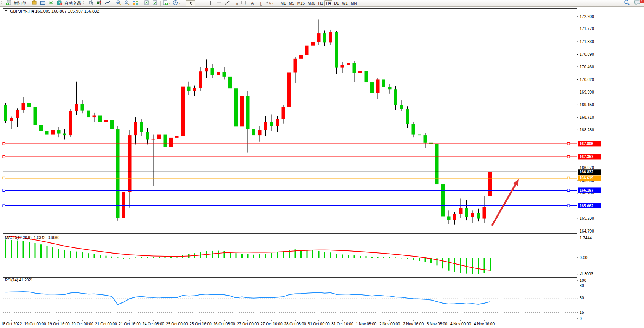 Image resolution: width=644 pixels, height=328 pixels. Describe the element at coordinates (177, 3) in the screenshot. I see `profiles-button: ▼` at that location.